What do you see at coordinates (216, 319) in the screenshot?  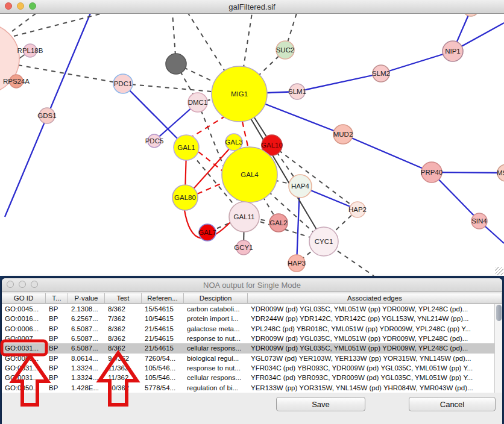 I see `table-cell: protein import i...` at bounding box center [216, 319].